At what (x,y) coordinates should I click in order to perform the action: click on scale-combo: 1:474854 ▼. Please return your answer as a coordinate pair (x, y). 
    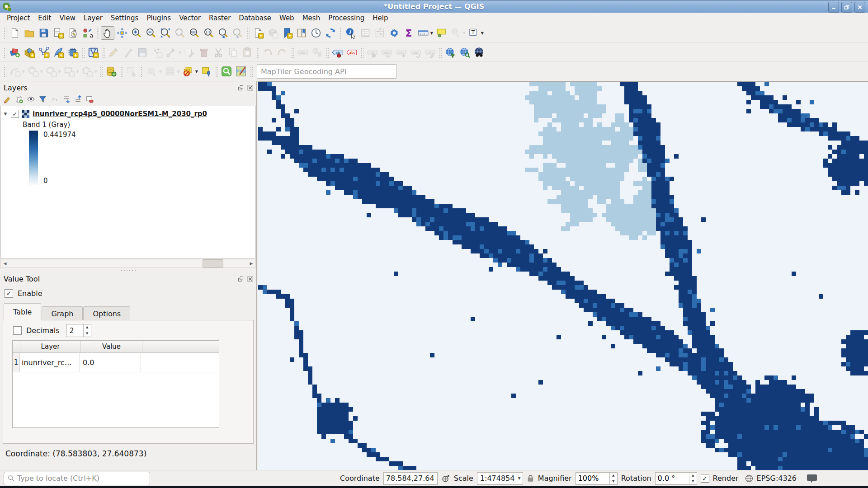
    Looking at the image, I should click on (500, 479).